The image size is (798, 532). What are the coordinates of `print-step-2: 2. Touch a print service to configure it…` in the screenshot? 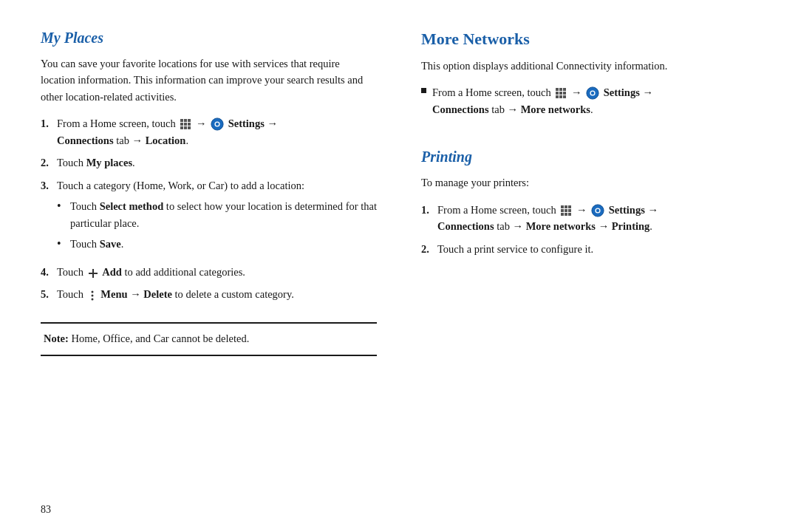 It's located at (590, 249).